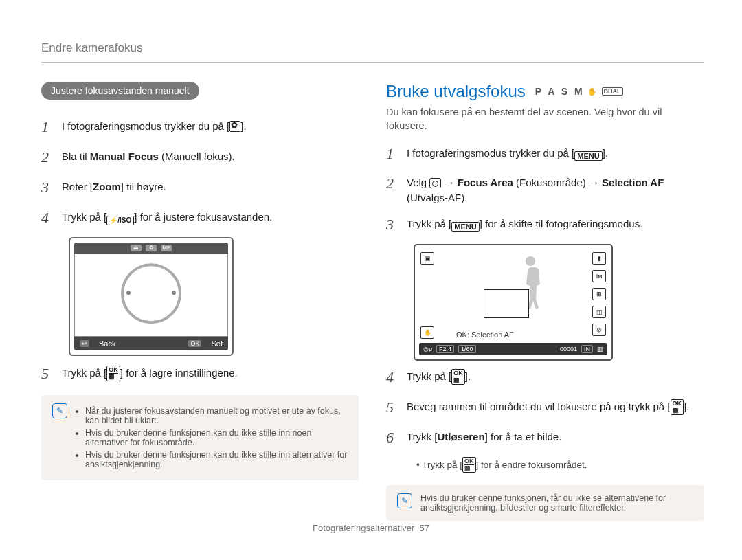 The width and height of the screenshot is (742, 560). Describe the element at coordinates (166, 248) in the screenshot. I see `diagram-mf-icon: MF` at that location.